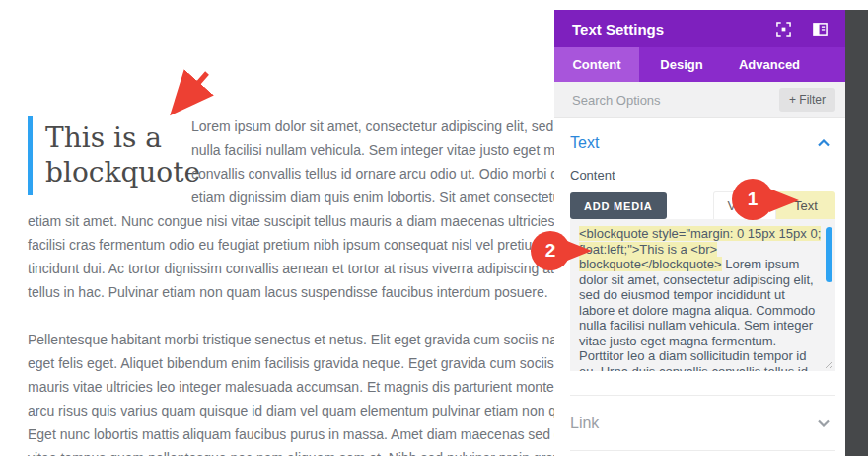  Describe the element at coordinates (824, 143) in the screenshot. I see `chevron-up-icon` at that location.